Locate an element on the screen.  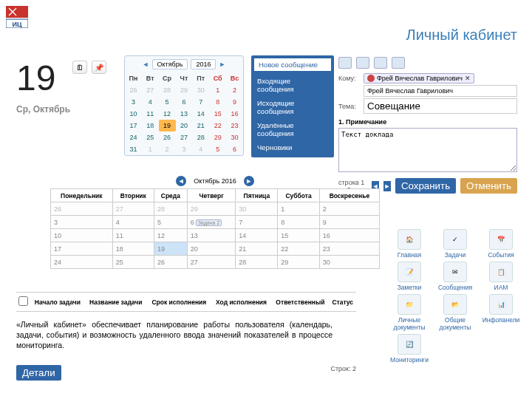
details-button: Детали is located at coordinates (38, 372).